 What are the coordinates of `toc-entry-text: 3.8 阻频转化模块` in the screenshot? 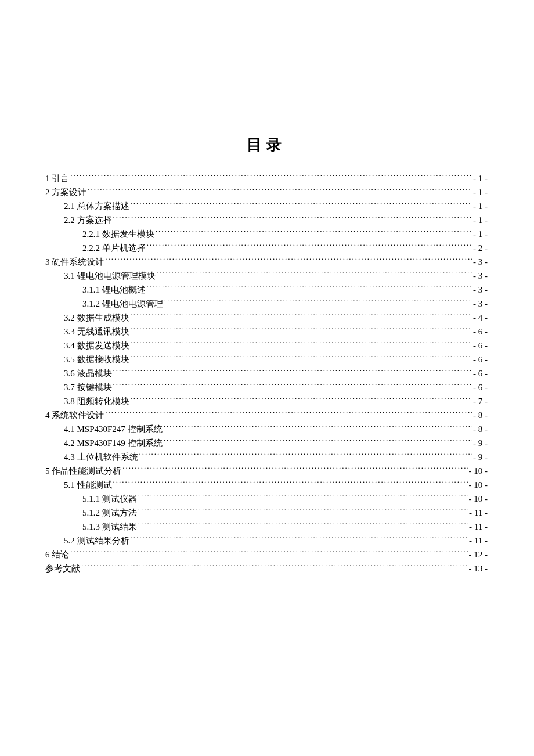 It's located at (96, 401).